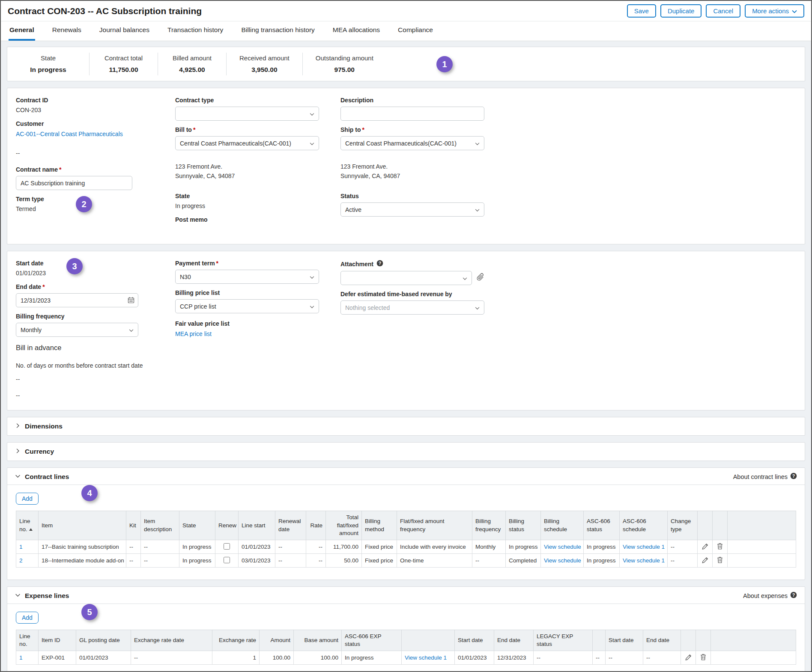 This screenshot has height=672, width=812. Describe the element at coordinates (356, 33) in the screenshot. I see `tab-mea-allocations: MEA allocations` at that location.